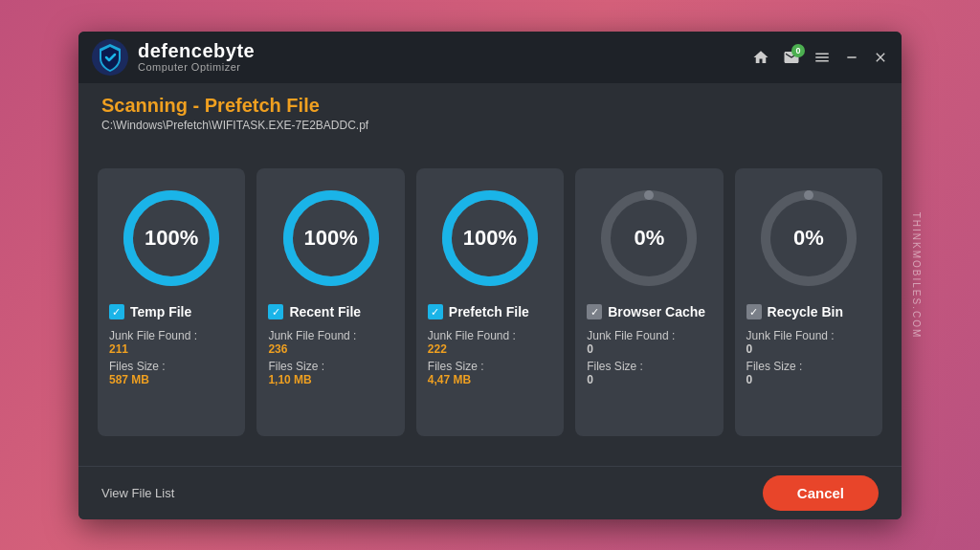 The width and height of the screenshot is (980, 550). I want to click on mail-button: 0, so click(791, 57).